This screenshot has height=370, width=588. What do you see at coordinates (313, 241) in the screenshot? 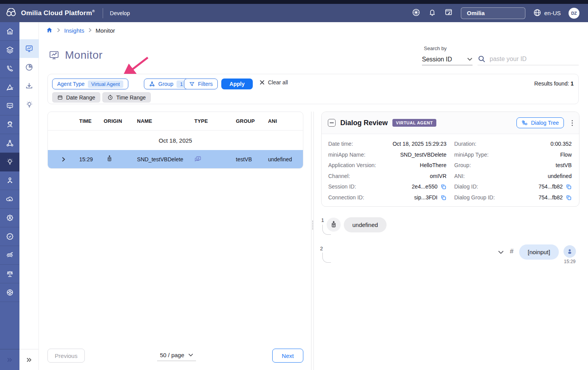
I see `panel-split-divider` at bounding box center [313, 241].